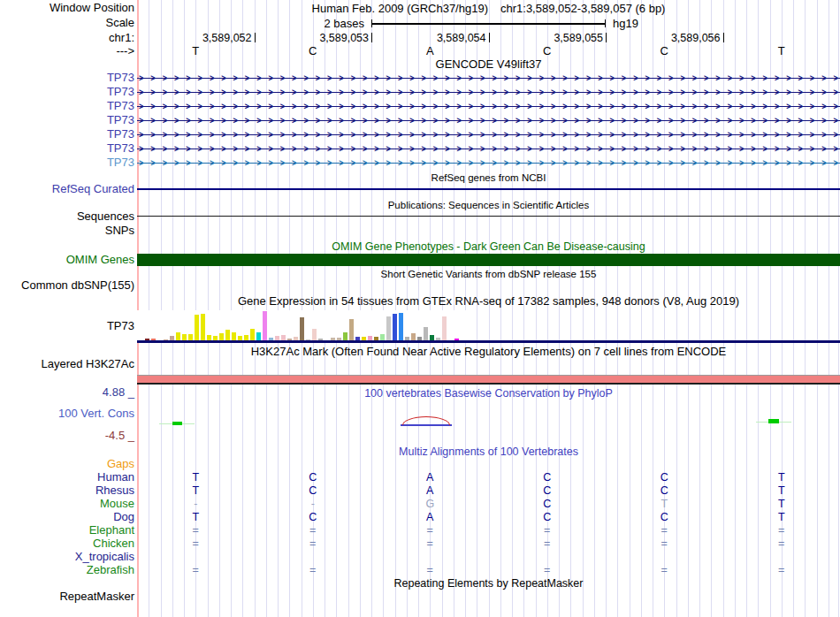 The image size is (840, 617). Describe the element at coordinates (67, 231) in the screenshot. I see `track-label-snps: SNPs` at that location.